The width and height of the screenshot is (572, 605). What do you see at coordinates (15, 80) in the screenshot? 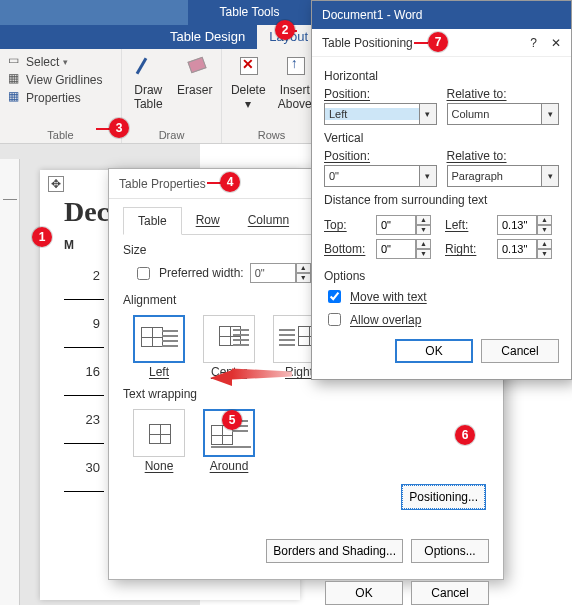
I see `grid-icon` at bounding box center [15, 80].